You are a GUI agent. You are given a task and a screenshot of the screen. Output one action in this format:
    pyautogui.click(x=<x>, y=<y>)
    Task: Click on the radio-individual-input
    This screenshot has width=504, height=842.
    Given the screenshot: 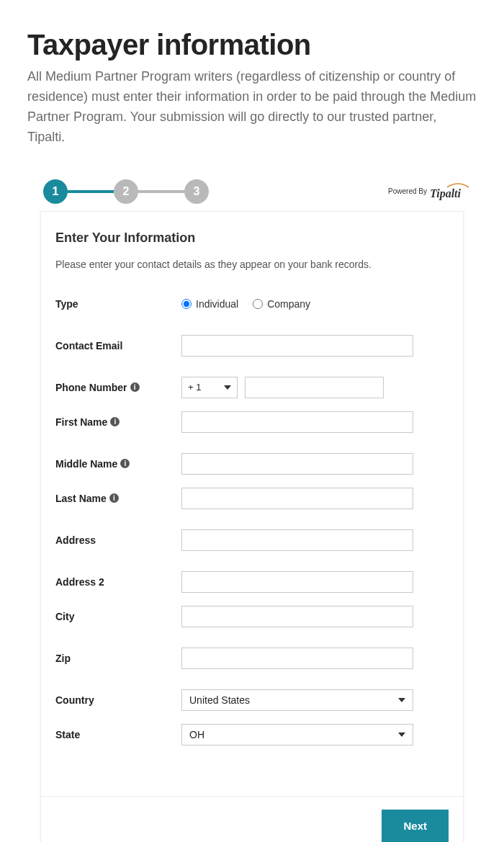 What is the action you would take?
    pyautogui.click(x=186, y=304)
    